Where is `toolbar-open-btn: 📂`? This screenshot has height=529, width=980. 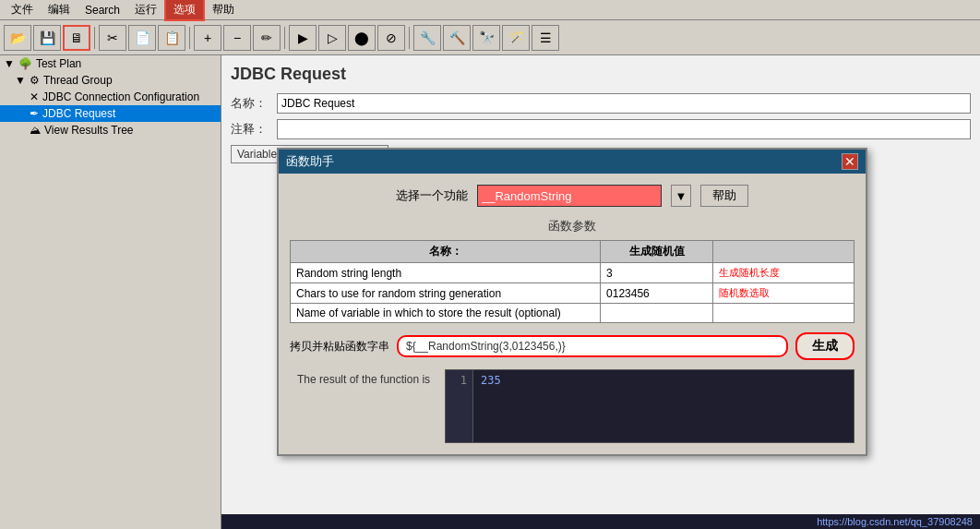 toolbar-open-btn: 📂 is located at coordinates (18, 38).